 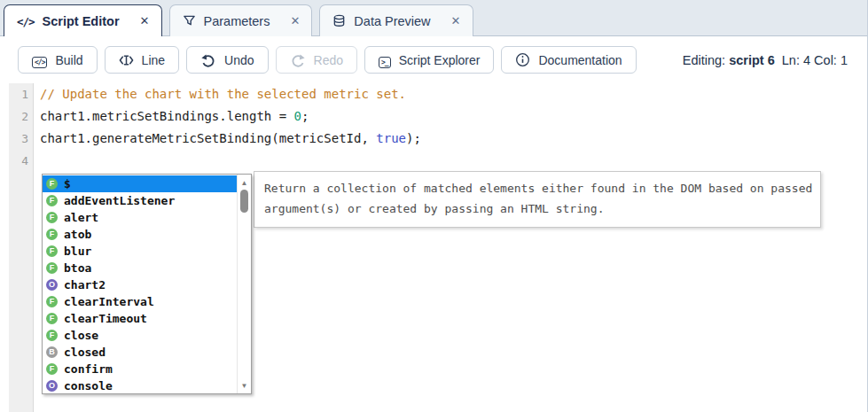 What do you see at coordinates (140, 353) in the screenshot?
I see `autocomplete-item: Bclosed` at bounding box center [140, 353].